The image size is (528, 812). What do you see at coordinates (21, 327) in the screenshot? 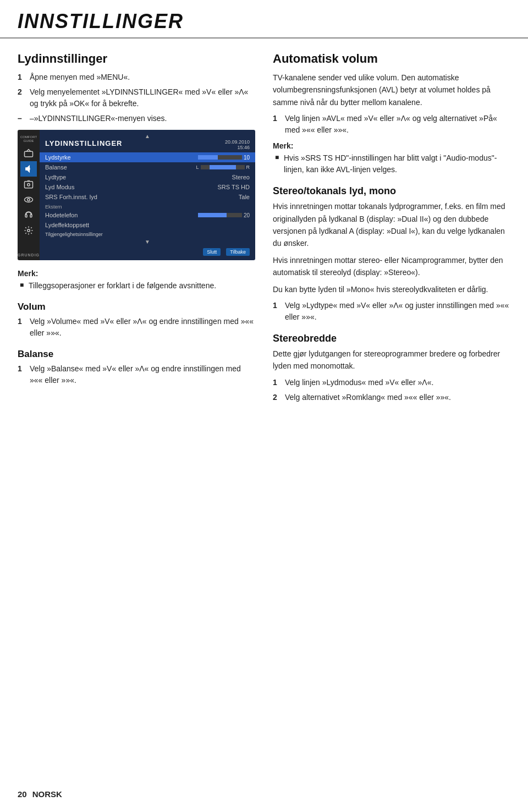
I see `volum-step-num-1: 1` at bounding box center [21, 327].